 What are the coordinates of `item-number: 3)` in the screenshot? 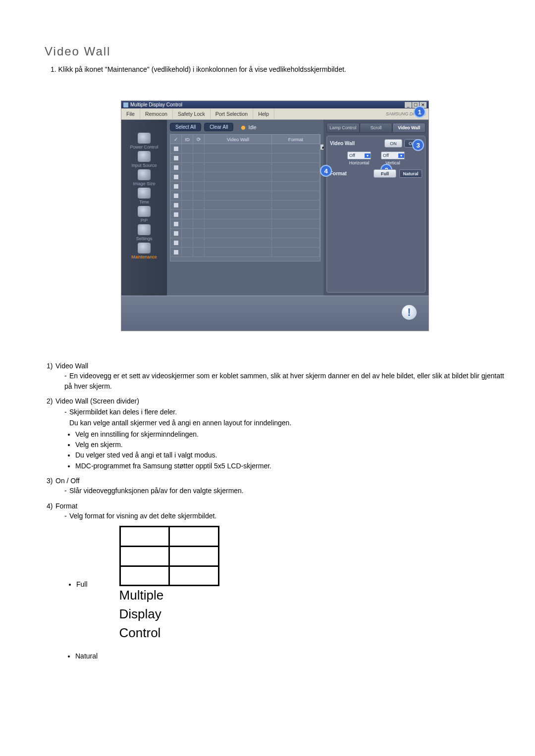 It's located at (51, 481).